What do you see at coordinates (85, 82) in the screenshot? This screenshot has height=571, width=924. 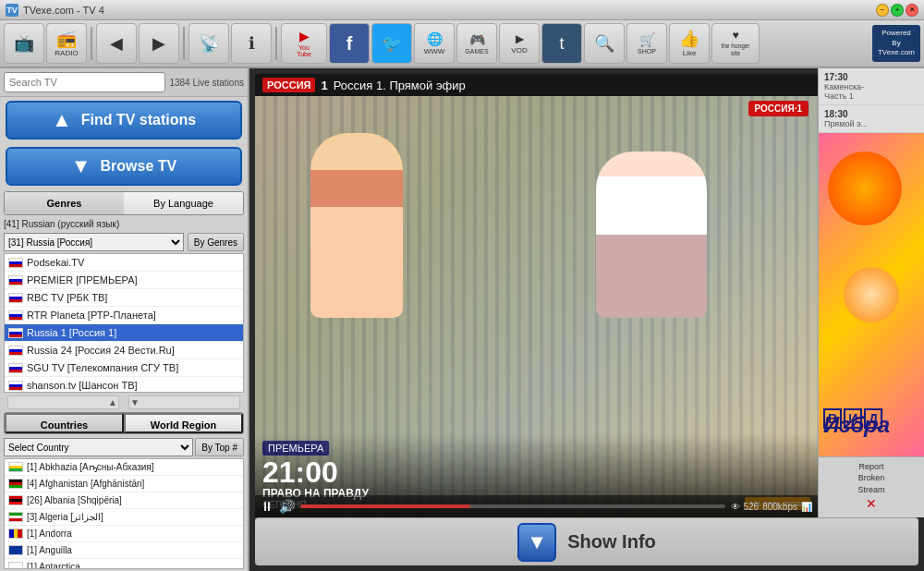 I see `search-input` at bounding box center [85, 82].